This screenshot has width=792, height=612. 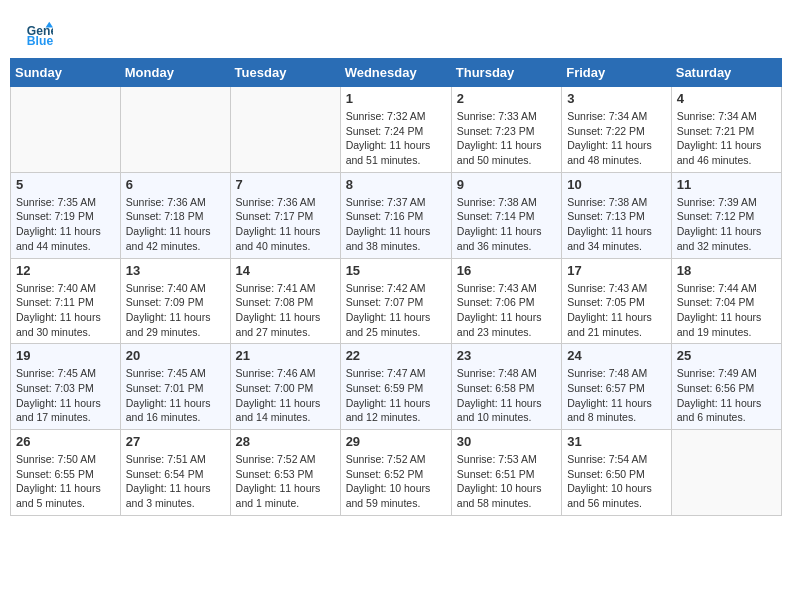 What do you see at coordinates (506, 184) in the screenshot?
I see `day-number: 9` at bounding box center [506, 184].